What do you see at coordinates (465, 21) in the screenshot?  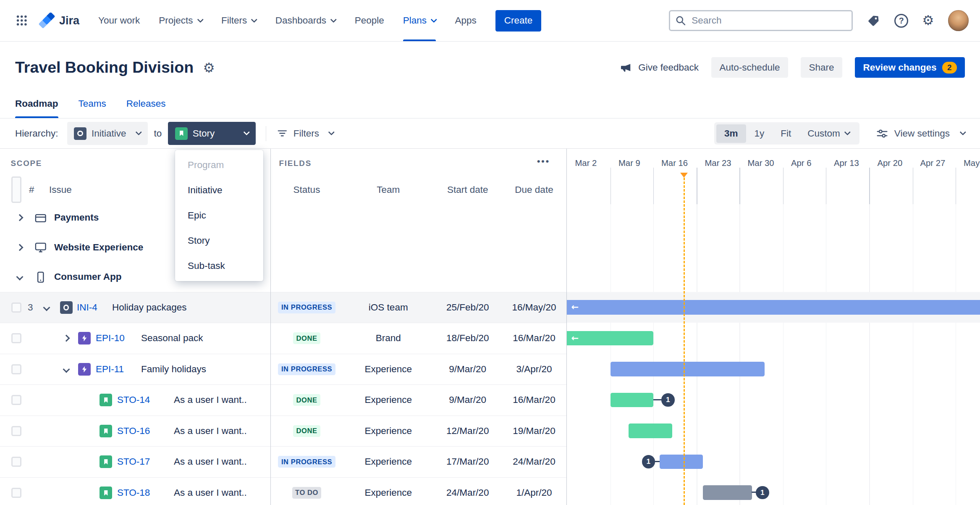 I see `nav-apps: Apps` at bounding box center [465, 21].